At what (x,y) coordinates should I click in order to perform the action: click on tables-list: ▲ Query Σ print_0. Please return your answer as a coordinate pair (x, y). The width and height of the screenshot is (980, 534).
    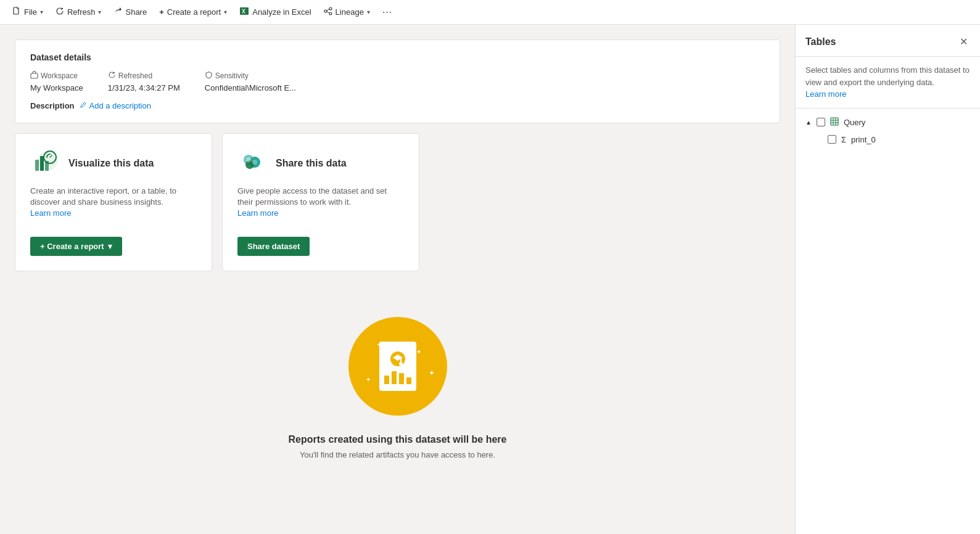
    Looking at the image, I should click on (888, 131).